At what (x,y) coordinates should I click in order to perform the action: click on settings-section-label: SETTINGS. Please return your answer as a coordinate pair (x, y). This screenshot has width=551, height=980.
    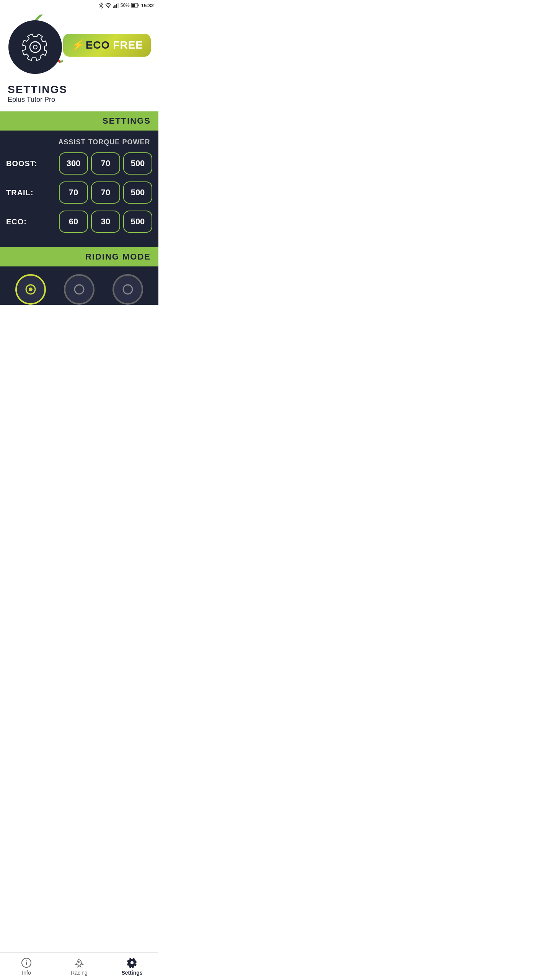
    Looking at the image, I should click on (127, 121).